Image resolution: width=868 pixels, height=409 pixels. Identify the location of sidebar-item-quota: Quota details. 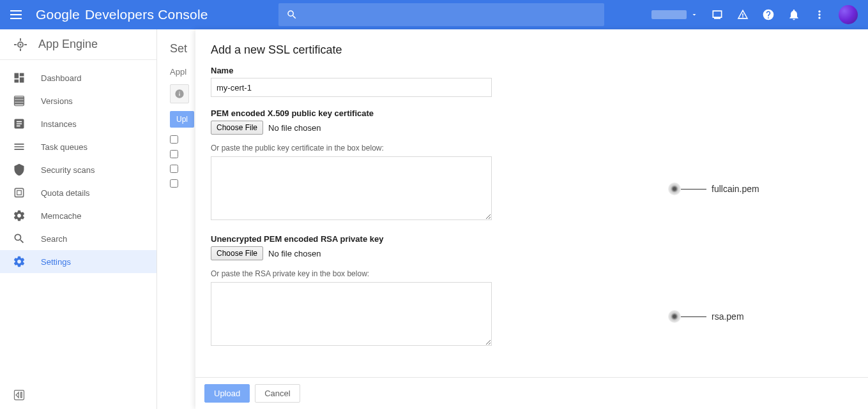
(78, 193).